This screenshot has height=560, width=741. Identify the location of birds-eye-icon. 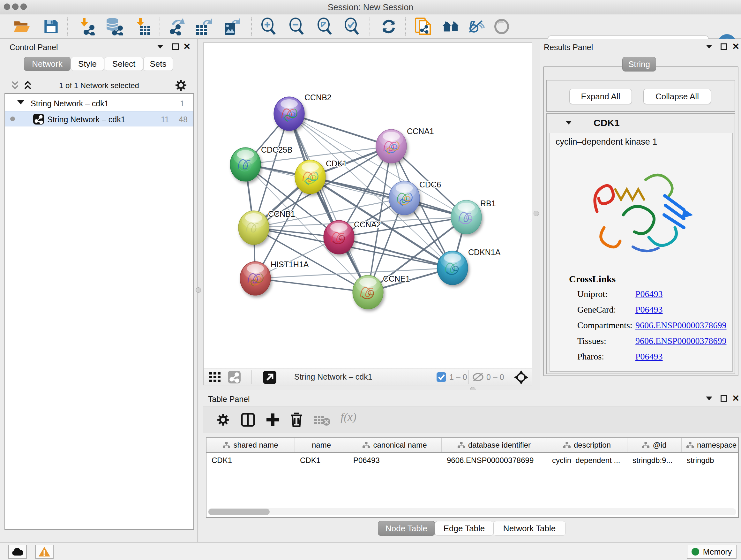
(521, 377).